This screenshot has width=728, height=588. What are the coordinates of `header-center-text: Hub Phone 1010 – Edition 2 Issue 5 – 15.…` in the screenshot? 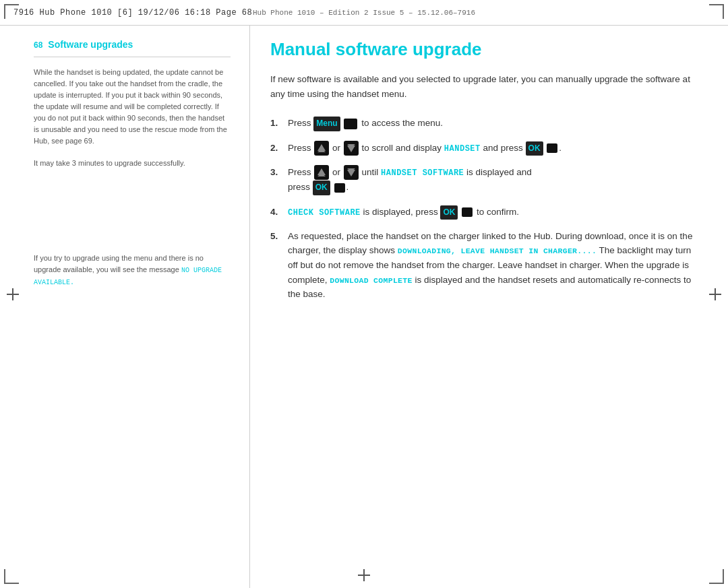 It's located at (364, 13).